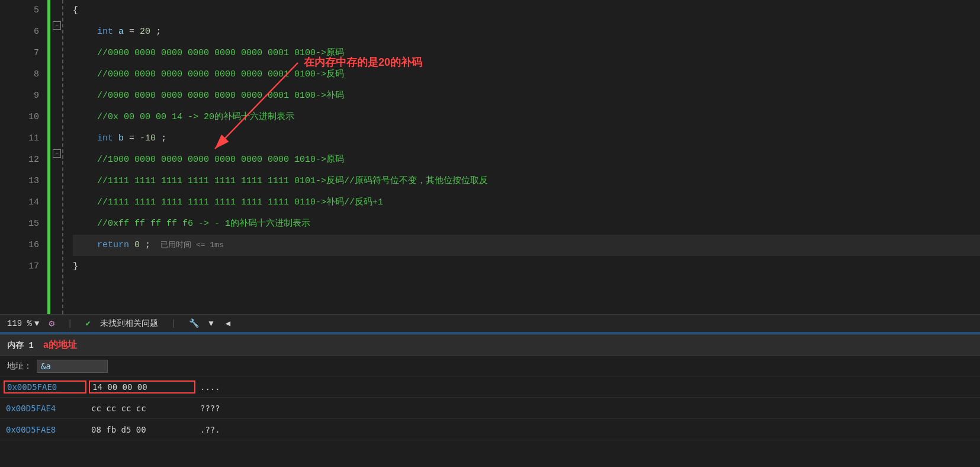  I want to click on zoom-value: 119 %, so click(20, 324).